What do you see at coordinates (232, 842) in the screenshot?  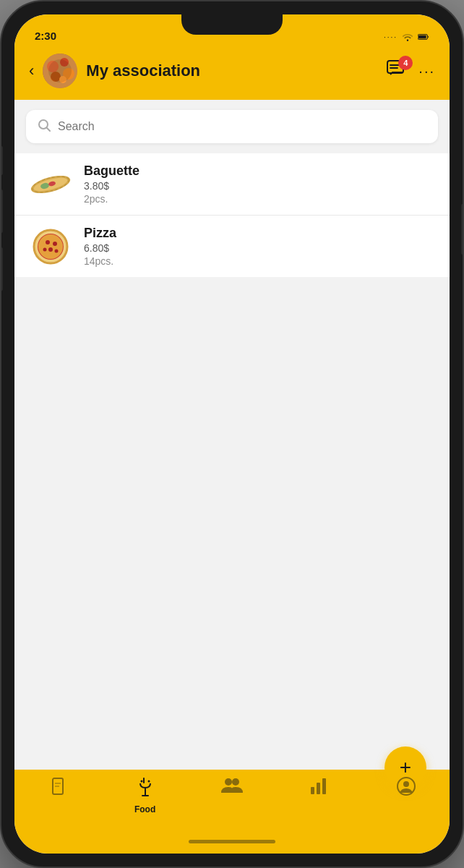 I see `home-bar` at bounding box center [232, 842].